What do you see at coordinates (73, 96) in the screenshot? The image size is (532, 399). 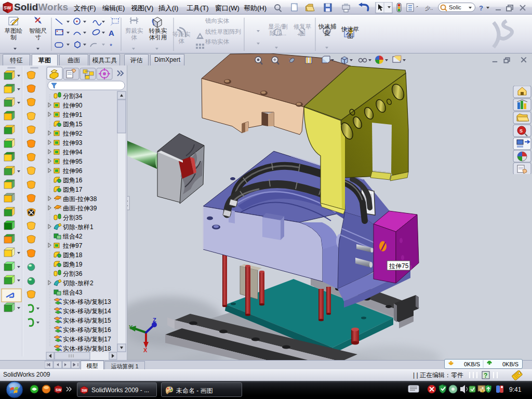 I see `svg-text: 分割34` at bounding box center [73, 96].